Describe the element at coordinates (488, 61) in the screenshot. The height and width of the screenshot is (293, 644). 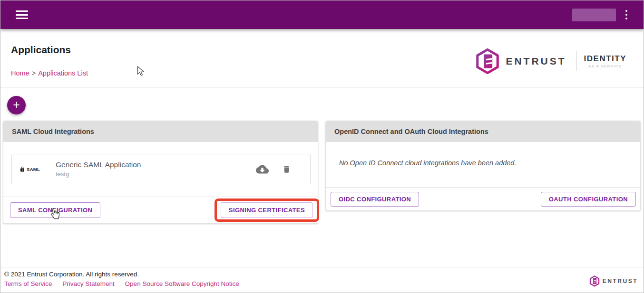
I see `entrust-hexagon-icon` at that location.